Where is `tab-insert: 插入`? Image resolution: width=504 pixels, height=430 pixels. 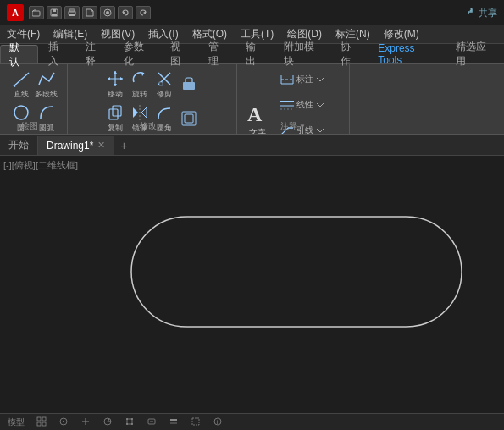 tab-insert: 插入 is located at coordinates (58, 54).